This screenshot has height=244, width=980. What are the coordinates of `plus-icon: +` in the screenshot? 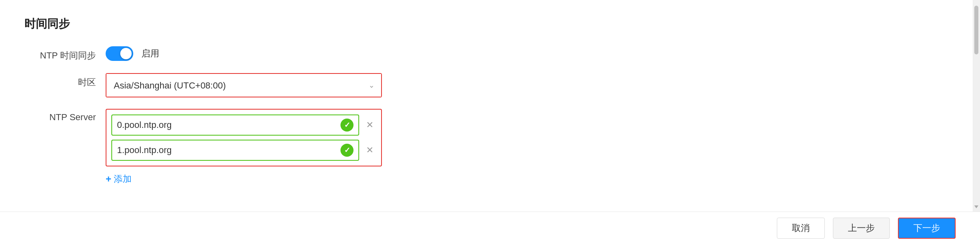 It's located at (108, 179).